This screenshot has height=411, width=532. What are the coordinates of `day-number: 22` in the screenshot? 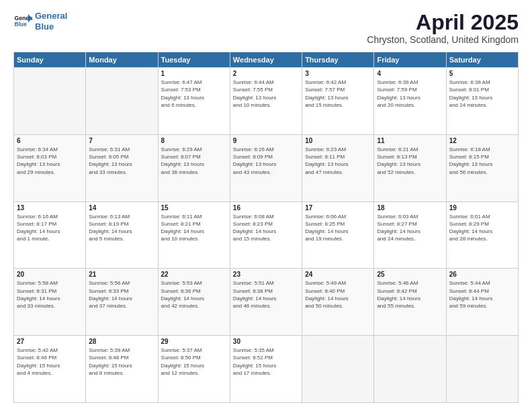 It's located at (194, 274).